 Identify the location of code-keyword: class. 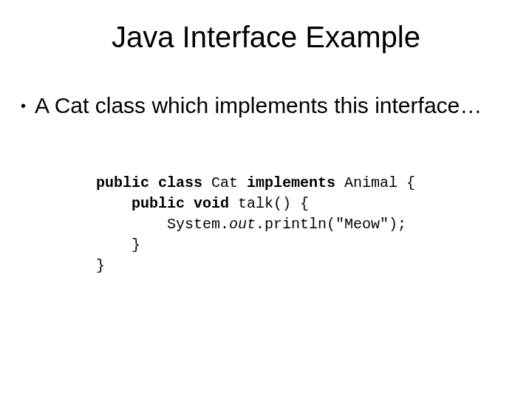
(180, 183).